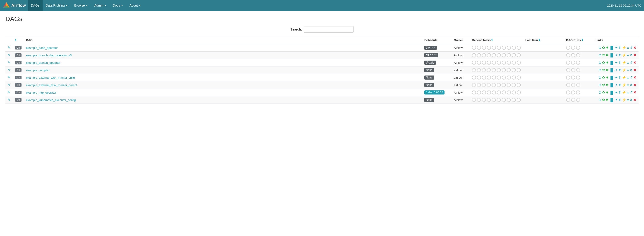 The height and width of the screenshot is (236, 644). What do you see at coordinates (135, 5) in the screenshot?
I see `nav-about: About ▼` at bounding box center [135, 5].